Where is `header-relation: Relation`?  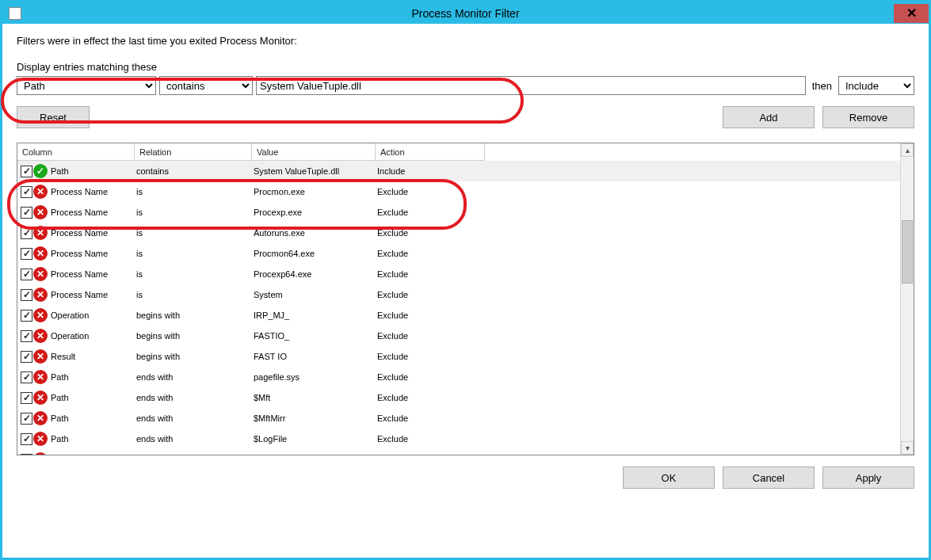
header-relation: Relation is located at coordinates (193, 152).